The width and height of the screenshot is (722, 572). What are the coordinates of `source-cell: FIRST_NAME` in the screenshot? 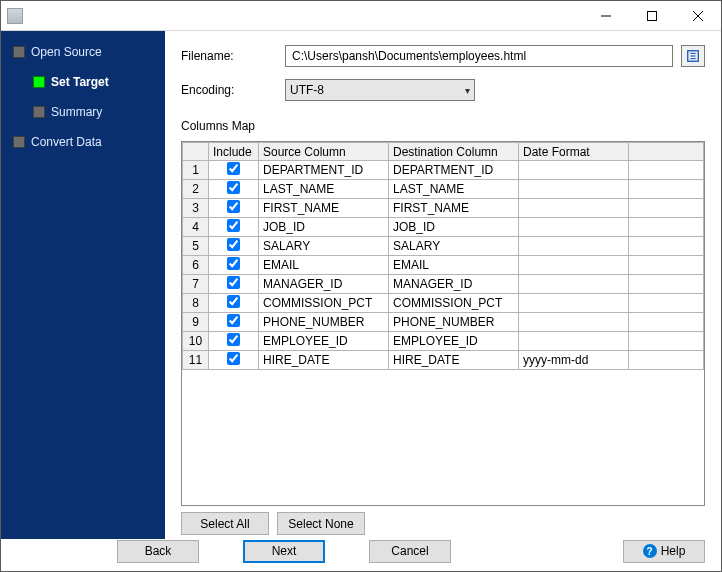 It's located at (324, 208).